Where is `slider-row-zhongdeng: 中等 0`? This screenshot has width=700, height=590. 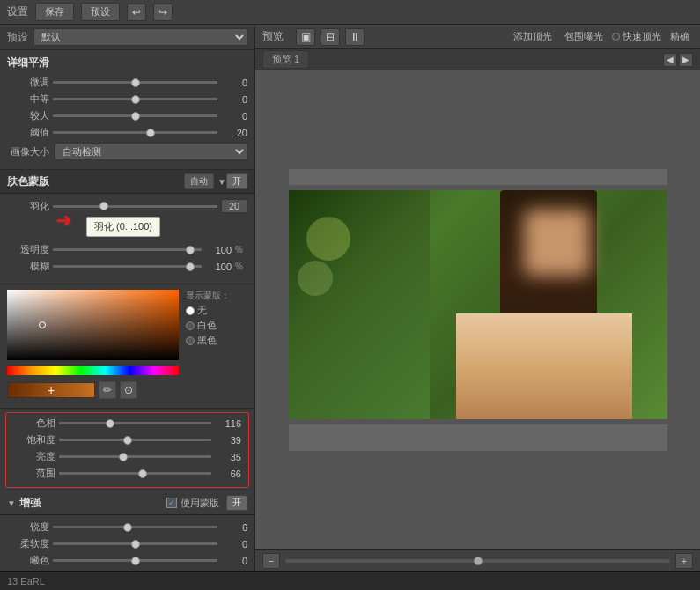 slider-row-zhongdeng: 中等 0 is located at coordinates (127, 99).